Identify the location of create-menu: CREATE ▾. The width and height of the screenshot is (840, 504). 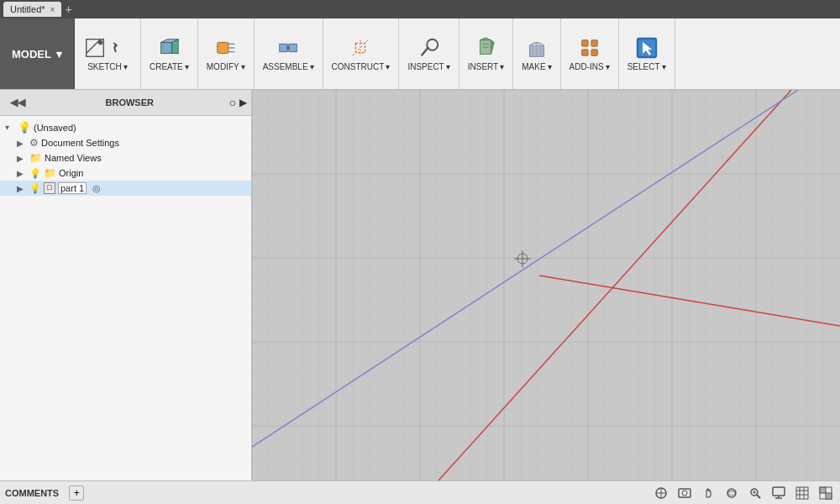
(170, 54).